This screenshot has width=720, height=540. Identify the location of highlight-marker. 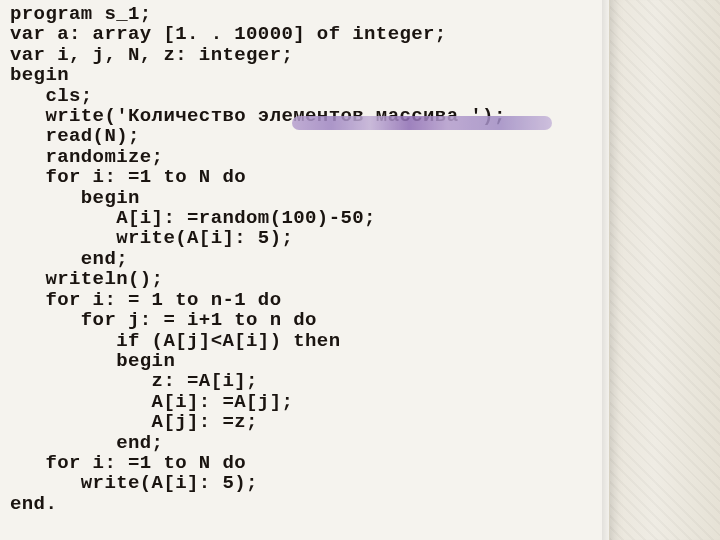
(422, 123).